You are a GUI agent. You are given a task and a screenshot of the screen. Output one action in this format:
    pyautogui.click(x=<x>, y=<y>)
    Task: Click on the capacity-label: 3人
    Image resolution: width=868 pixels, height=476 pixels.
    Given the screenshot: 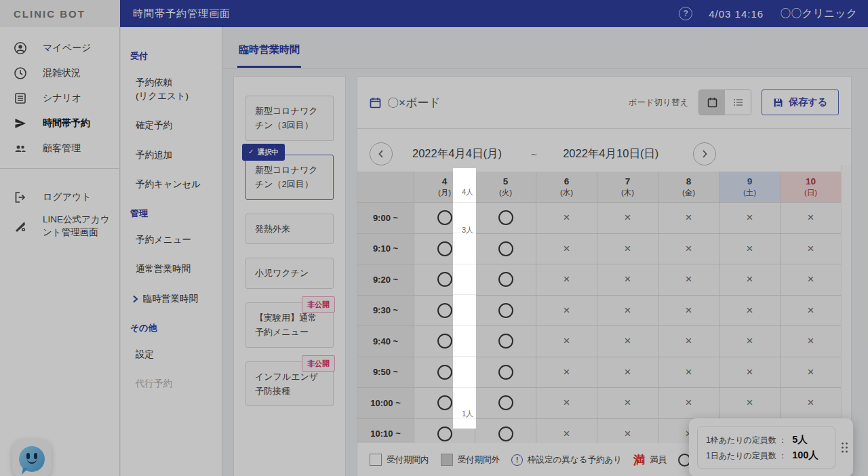 What is the action you would take?
    pyautogui.click(x=468, y=231)
    